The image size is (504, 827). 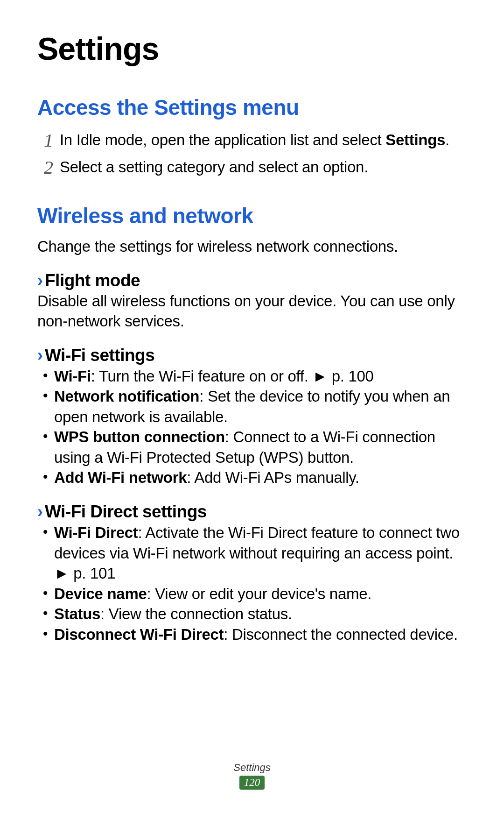 What do you see at coordinates (252, 168) in the screenshot?
I see `step-2: 2 Select a setting category and select a…` at bounding box center [252, 168].